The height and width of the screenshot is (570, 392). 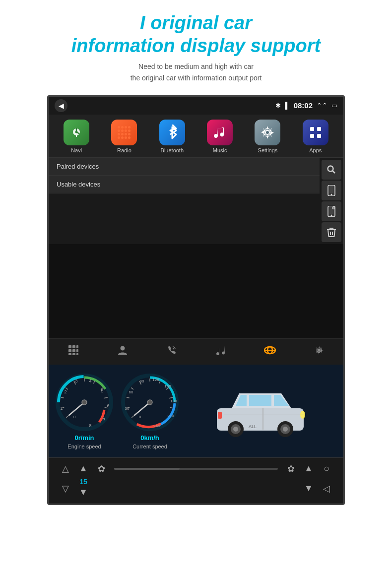 What do you see at coordinates (172, 136) in the screenshot?
I see `app-item-bluetooth: Bluetooth` at bounding box center [172, 136].